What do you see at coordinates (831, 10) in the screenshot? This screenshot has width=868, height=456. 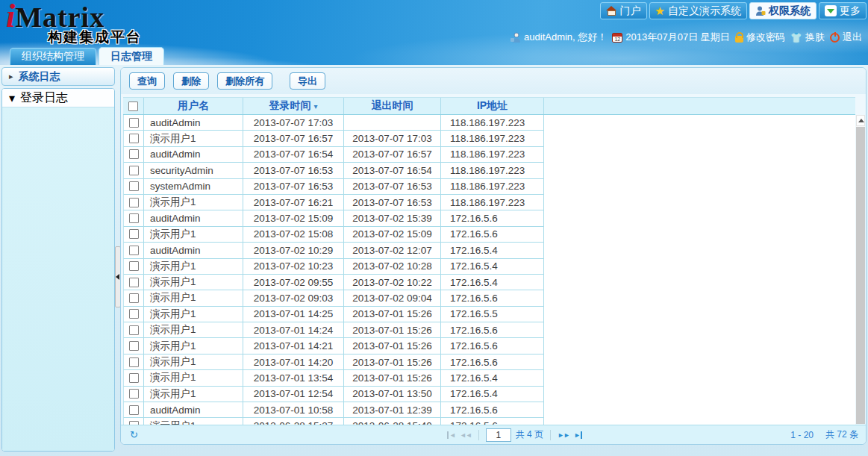 I see `green-down-arrow-icon` at bounding box center [831, 10].